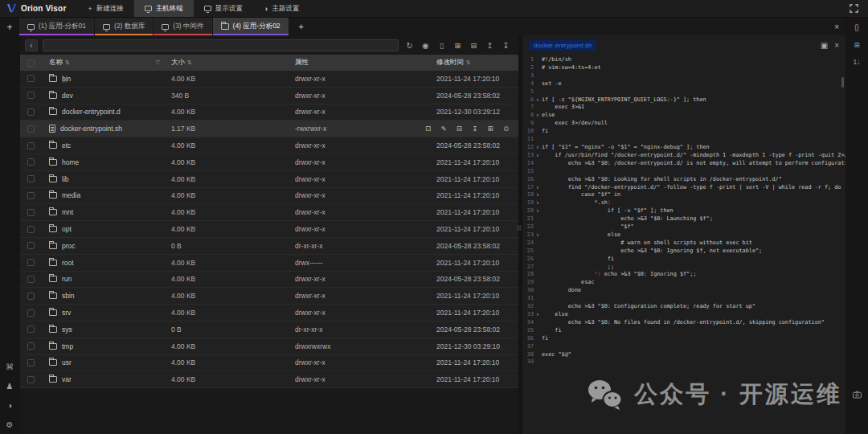 This screenshot has height=434, width=868. What do you see at coordinates (450, 63) in the screenshot?
I see `column-label: 修改时间` at bounding box center [450, 63].